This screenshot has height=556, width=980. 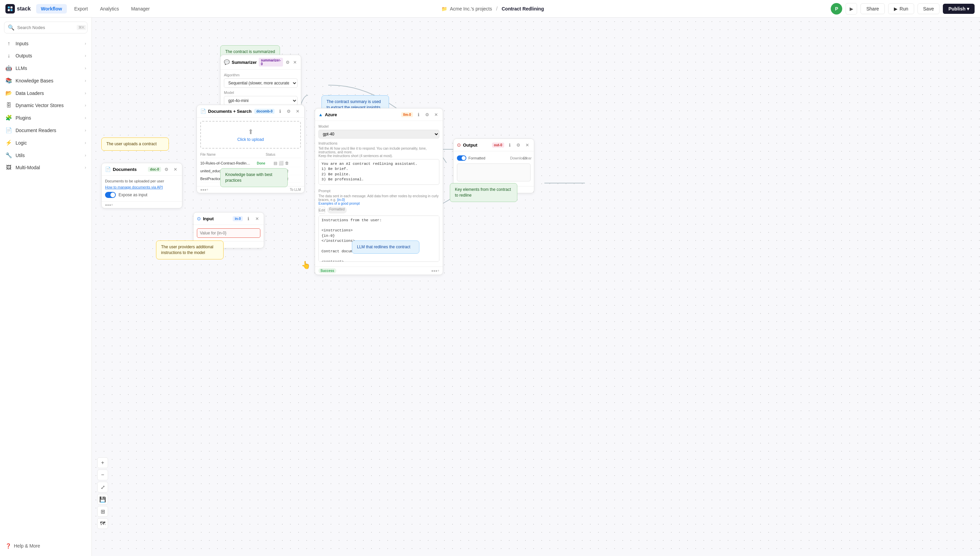 I want to click on doc-search-info-btn: ℹ, so click(x=280, y=111).